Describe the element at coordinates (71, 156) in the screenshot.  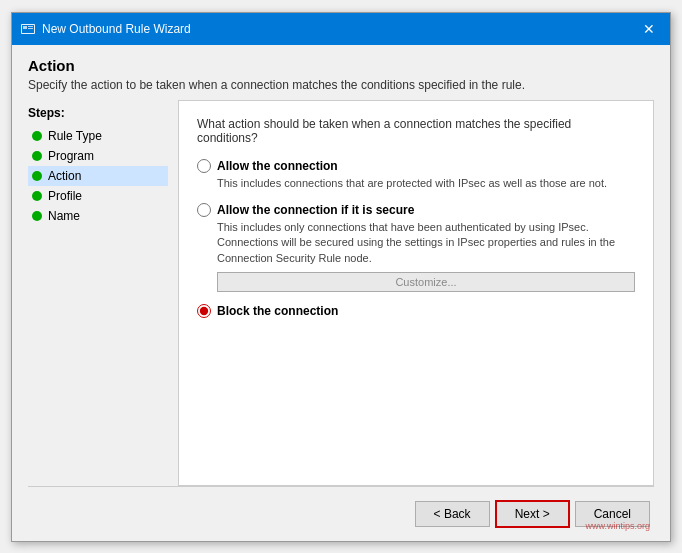
I see `step-label-program: Program` at that location.